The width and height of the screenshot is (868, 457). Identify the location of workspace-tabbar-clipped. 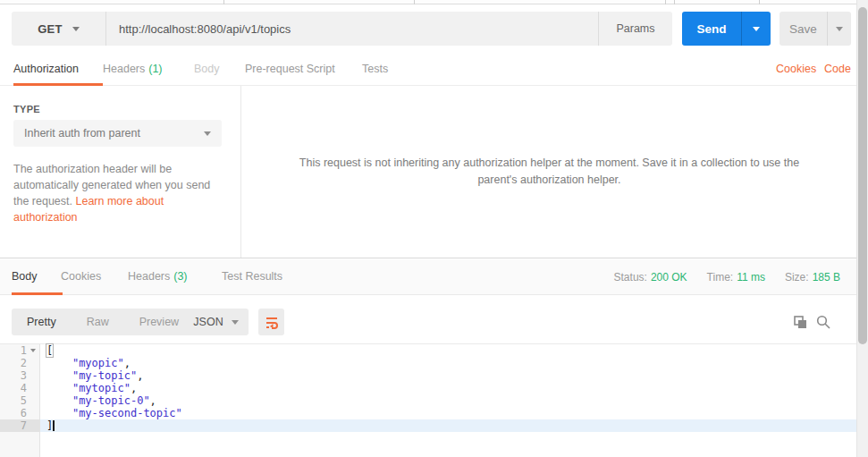
(428, 2).